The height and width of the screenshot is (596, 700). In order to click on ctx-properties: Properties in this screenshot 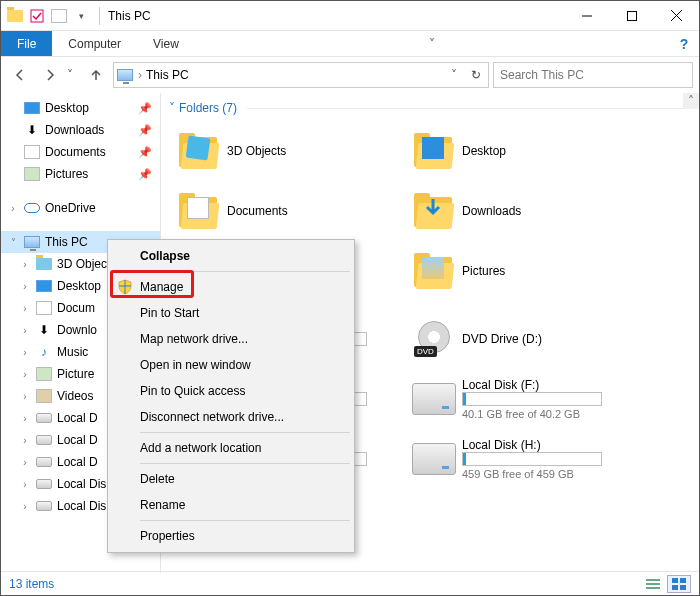, I will do `click(231, 536)`.